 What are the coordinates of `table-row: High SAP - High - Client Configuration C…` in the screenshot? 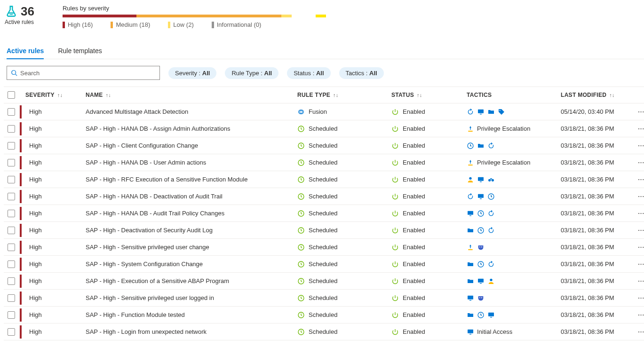 It's located at (324, 146).